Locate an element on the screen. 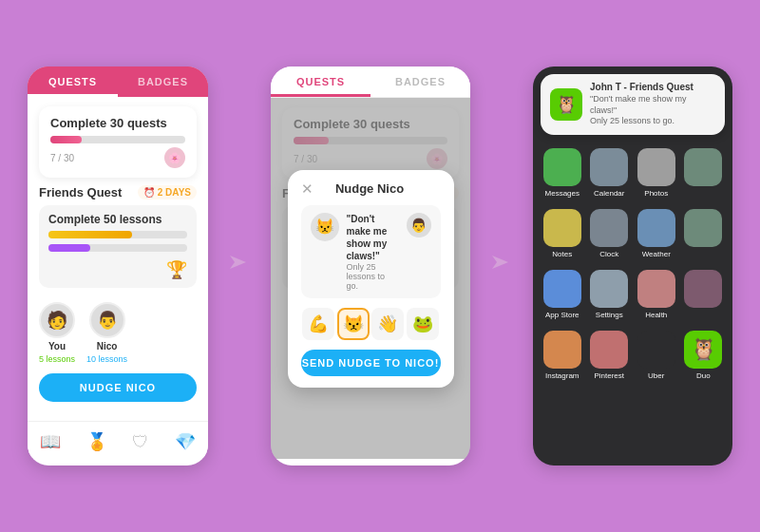 The width and height of the screenshot is (760, 532). ios-notification: 🦉 John T - Friends Quest "Don't make me … is located at coordinates (633, 104).